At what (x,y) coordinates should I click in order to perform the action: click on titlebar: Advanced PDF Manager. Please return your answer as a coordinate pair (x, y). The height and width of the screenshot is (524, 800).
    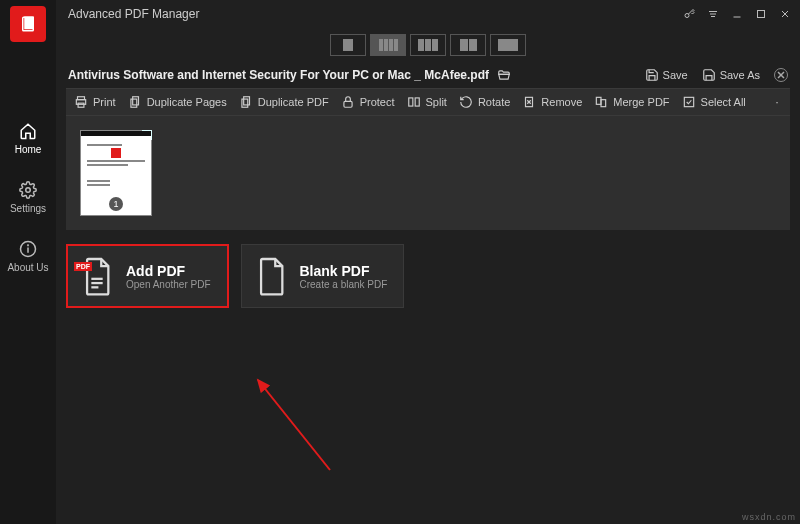
    Looking at the image, I should click on (428, 14).